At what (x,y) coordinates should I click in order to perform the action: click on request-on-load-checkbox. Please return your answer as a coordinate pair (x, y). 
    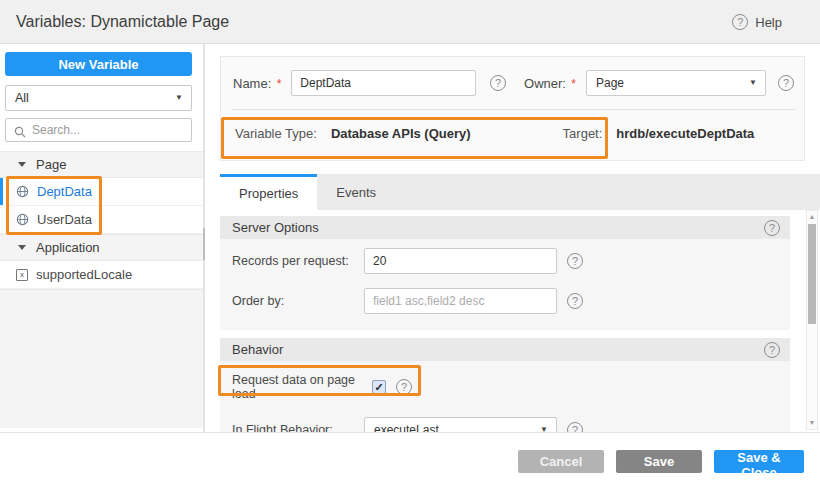
    Looking at the image, I should click on (379, 387).